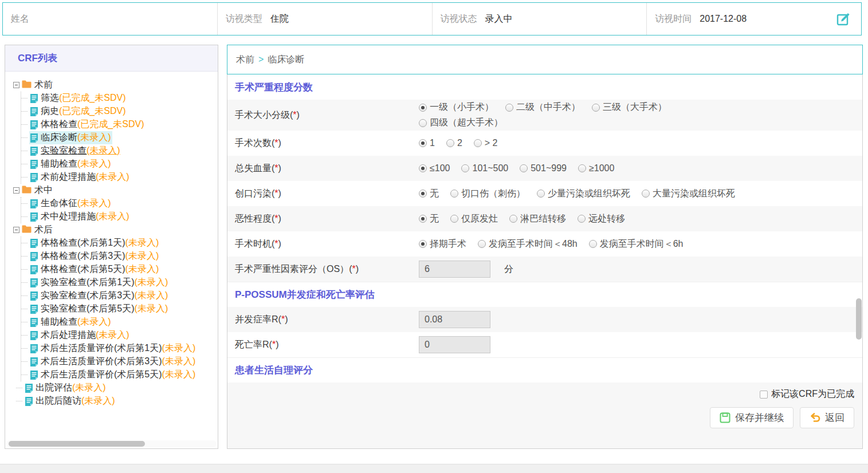  What do you see at coordinates (59, 322) in the screenshot?
I see `crf-item-label: 辅助检查` at bounding box center [59, 322].